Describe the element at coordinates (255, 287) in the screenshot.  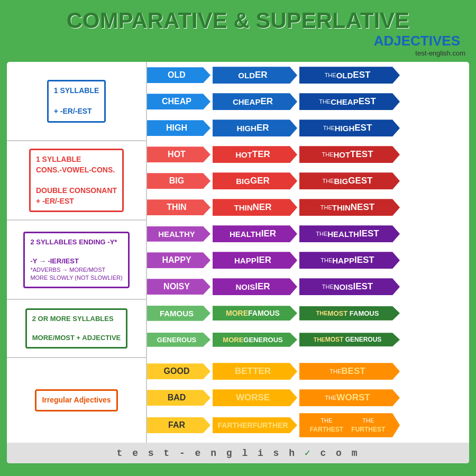
I see `comp-noisy: NOISIER` at that location.